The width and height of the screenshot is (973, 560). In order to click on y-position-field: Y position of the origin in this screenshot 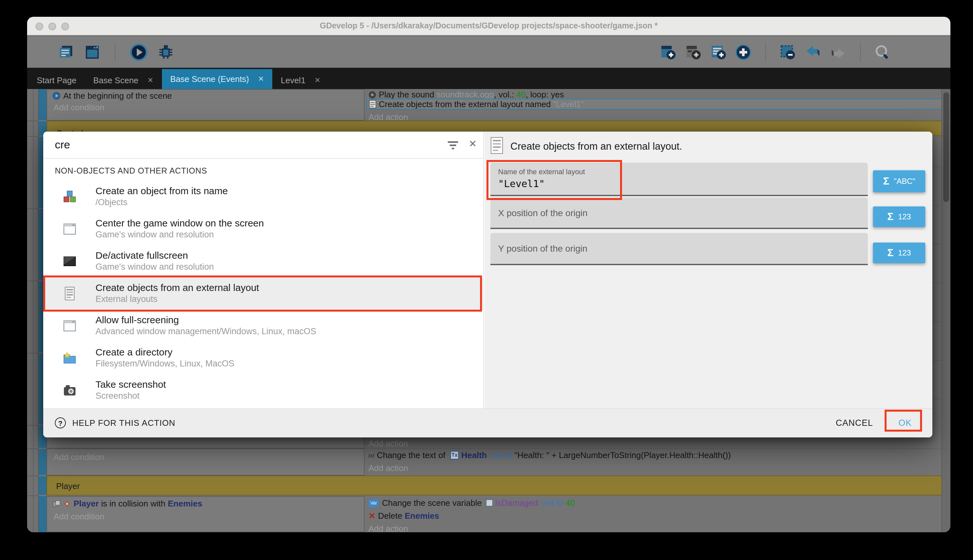, I will do `click(679, 249)`.